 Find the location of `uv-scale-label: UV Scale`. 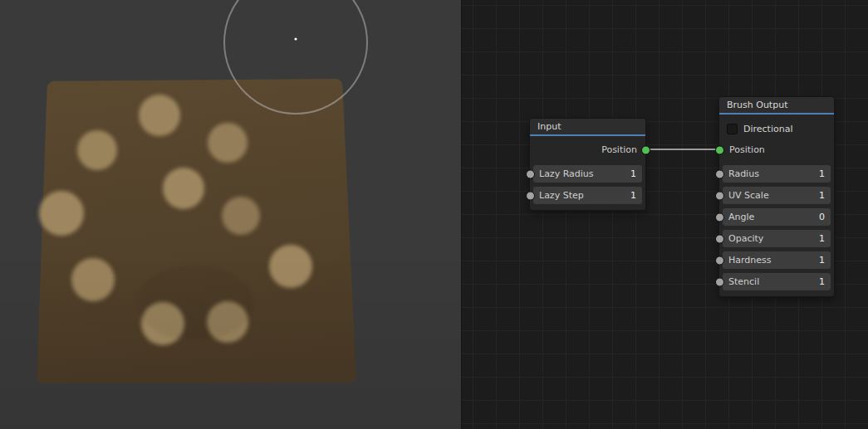

uv-scale-label: UV Scale is located at coordinates (749, 196).